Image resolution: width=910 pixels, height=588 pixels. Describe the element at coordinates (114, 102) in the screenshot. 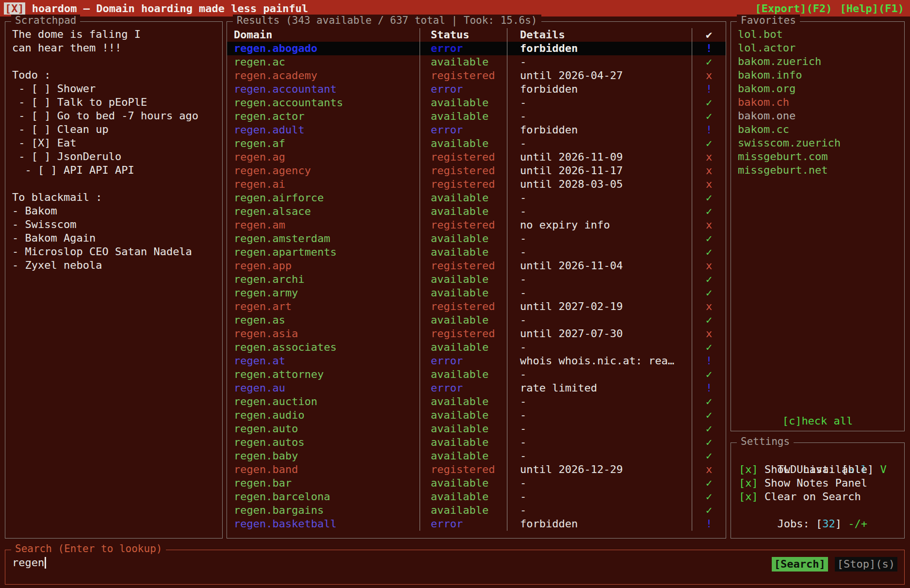

I see `scratchpad-line: - [ ] Talk to pEoPlE` at that location.